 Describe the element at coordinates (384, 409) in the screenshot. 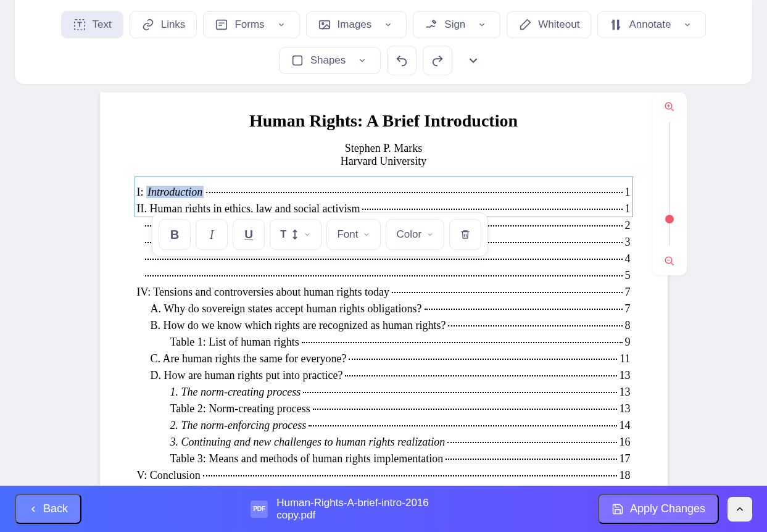

I see `toc-entry: Table 2: Norm-creating process13` at that location.